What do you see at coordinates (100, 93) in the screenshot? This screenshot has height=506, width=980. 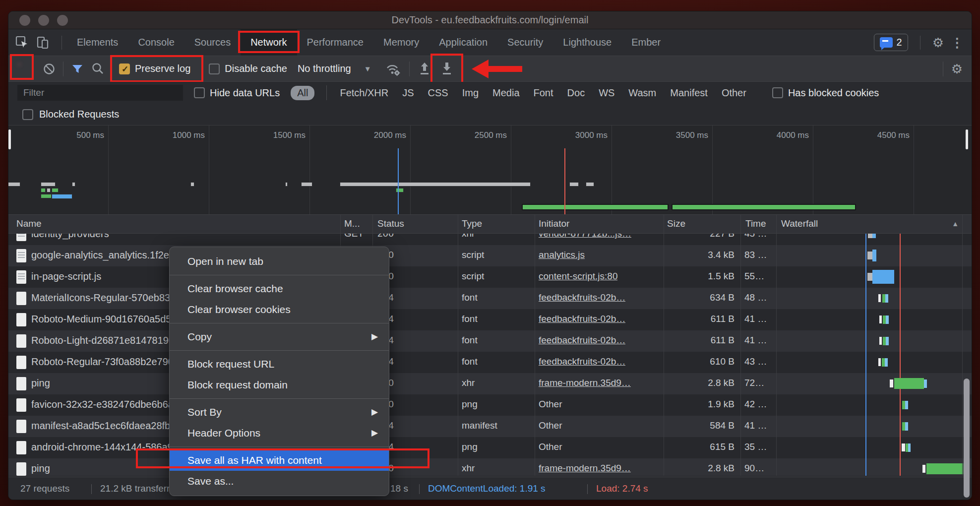 I see `filter-input` at bounding box center [100, 93].